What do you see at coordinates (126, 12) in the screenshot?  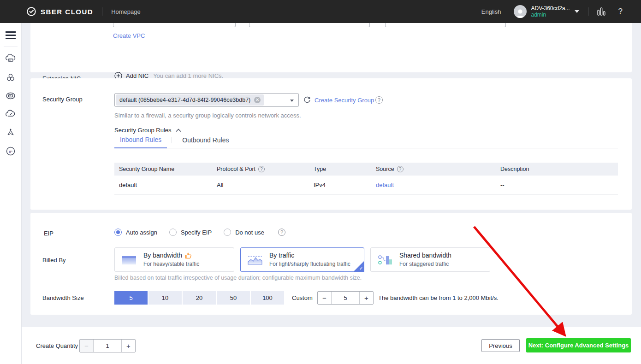 I see `nav-homepage: Homepage` at bounding box center [126, 12].